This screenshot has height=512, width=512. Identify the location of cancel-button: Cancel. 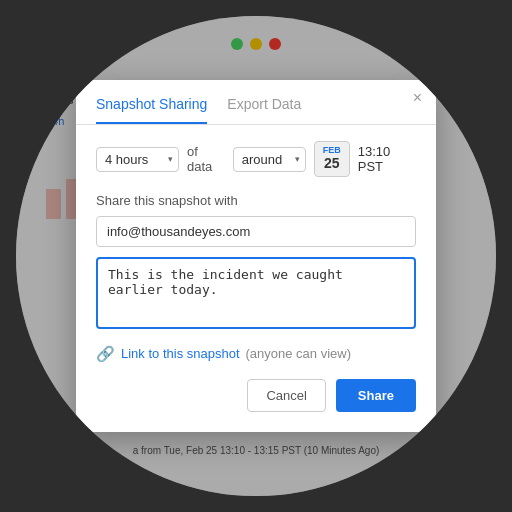
(286, 396).